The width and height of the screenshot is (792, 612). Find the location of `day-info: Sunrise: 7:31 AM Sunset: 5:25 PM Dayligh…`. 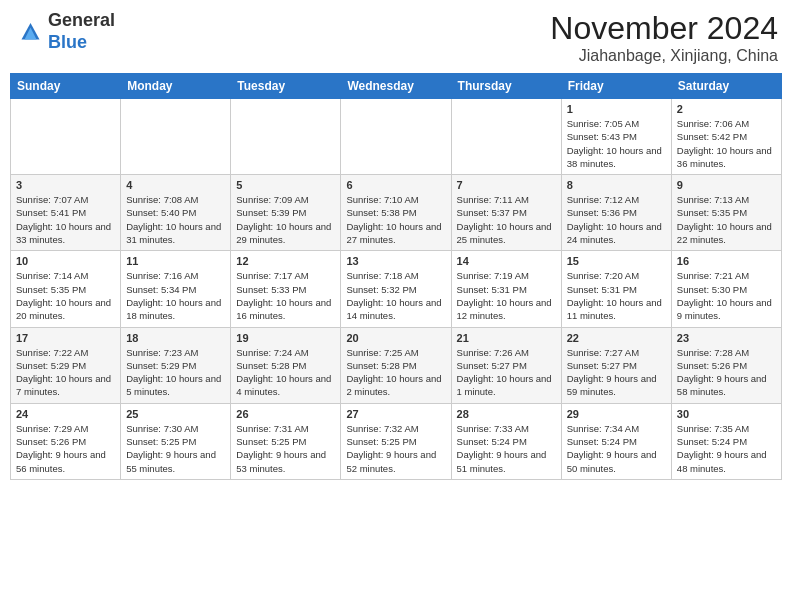

day-info: Sunrise: 7:31 AM Sunset: 5:25 PM Dayligh… is located at coordinates (286, 448).